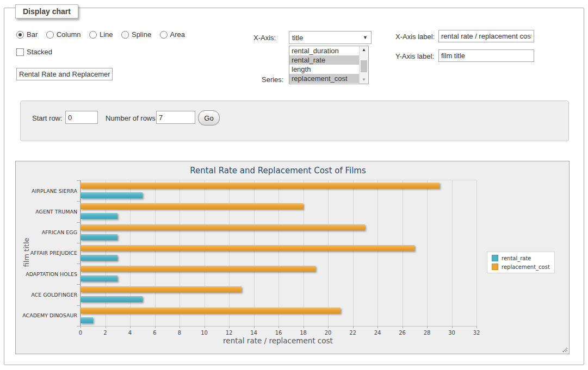  I want to click on resize-handle-icon, so click(565, 349).